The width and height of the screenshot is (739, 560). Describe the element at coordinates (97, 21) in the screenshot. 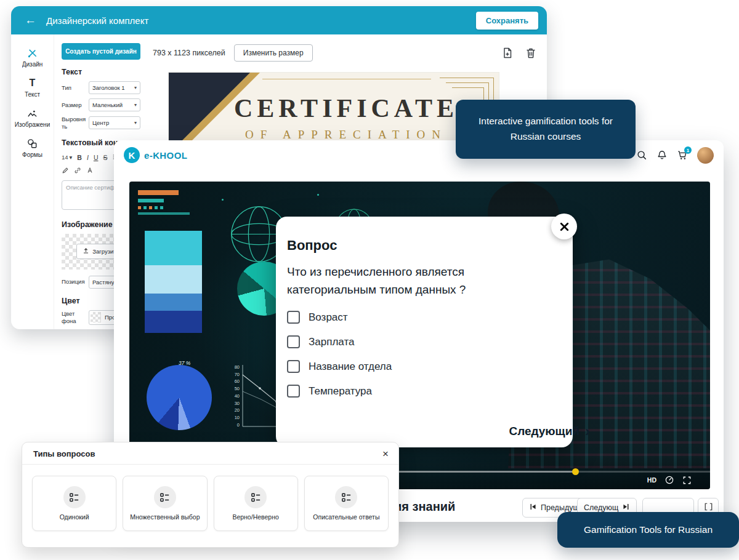

I see `design-window-title: Дизайнерский комплект` at that location.